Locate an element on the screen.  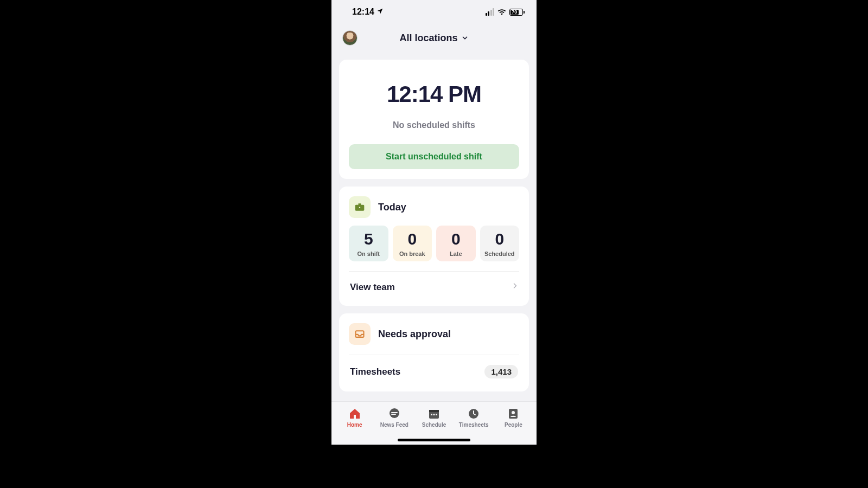
timesheets-approval-row: Timesheets 1,413 is located at coordinates (434, 368).